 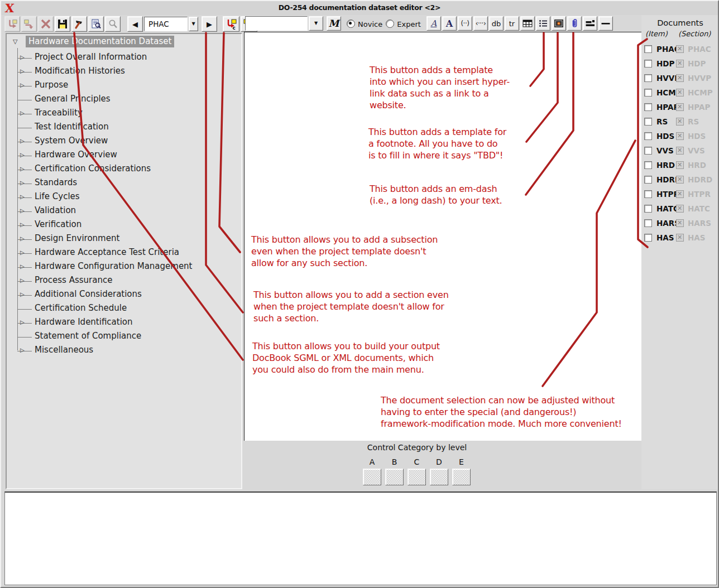 I want to click on window-close-icon: X, so click(x=10, y=8).